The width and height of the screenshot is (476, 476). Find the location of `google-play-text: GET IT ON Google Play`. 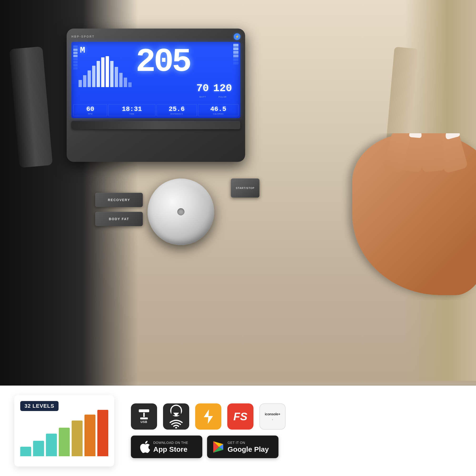

google-play-text: GET IT ON Google Play is located at coordinates (248, 447).